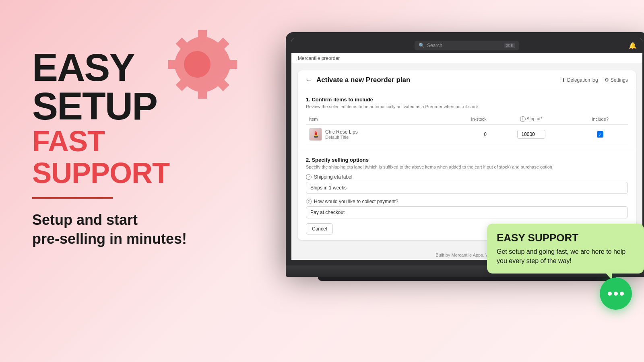  I want to click on col-instock: In-stock, so click(464, 119).